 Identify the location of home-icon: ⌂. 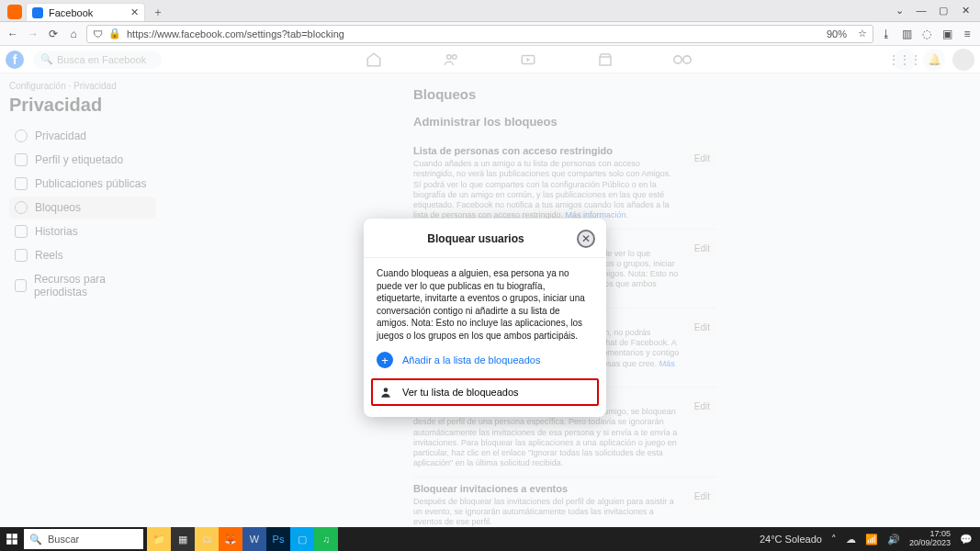
(73, 34).